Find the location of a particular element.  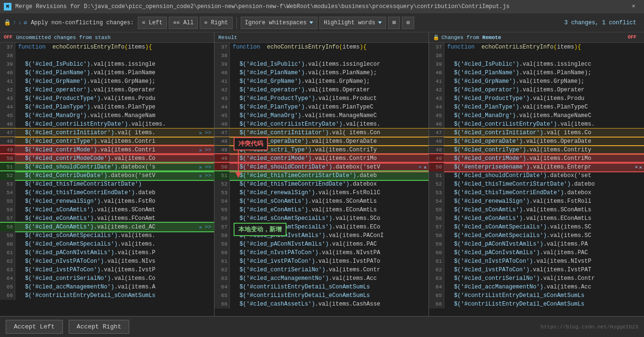

added-arr-icon3: >> is located at coordinates (208, 227).